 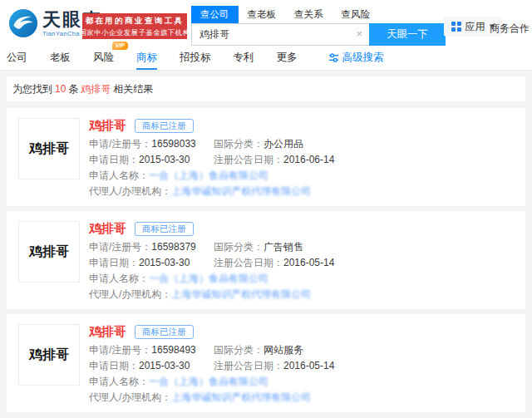 What do you see at coordinates (173, 350) in the screenshot?
I see `reg-value: 16598493` at bounding box center [173, 350].